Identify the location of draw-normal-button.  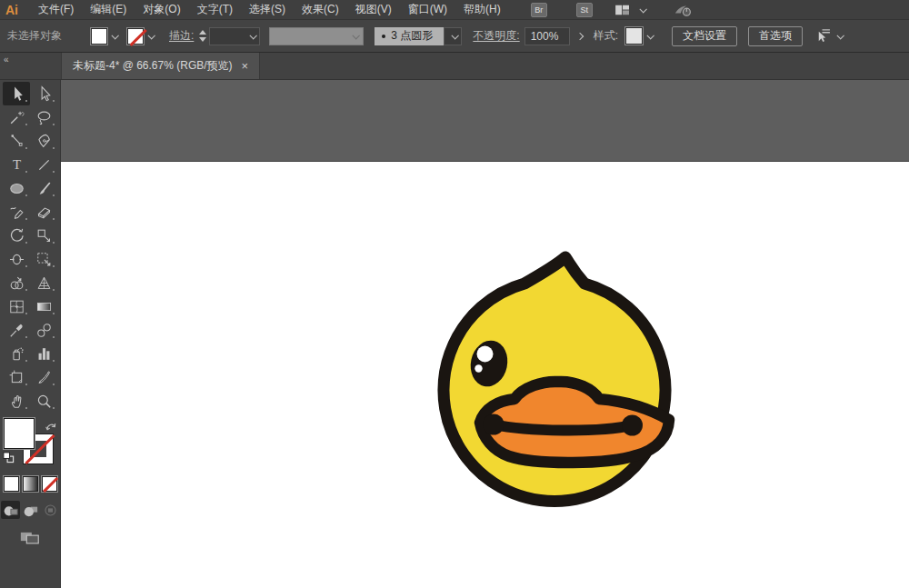
(11, 510).